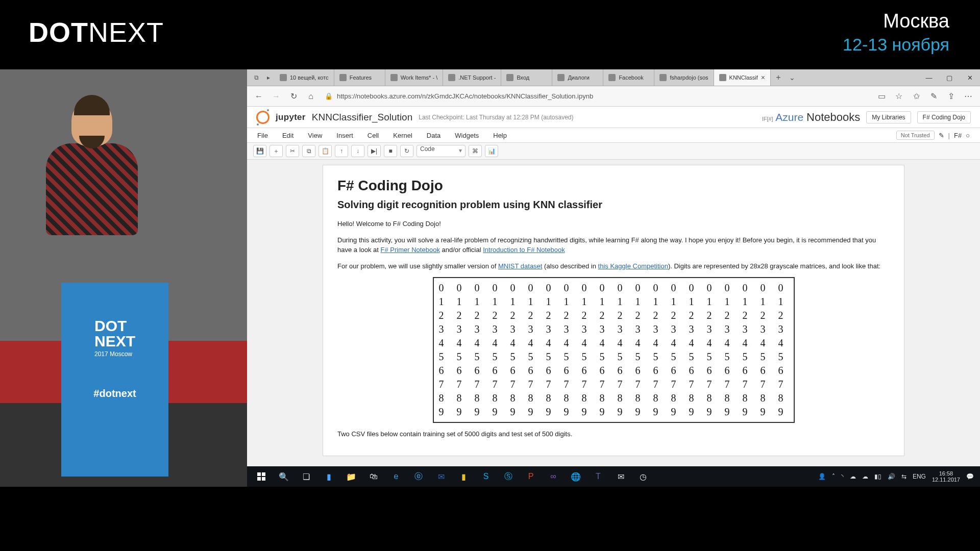  I want to click on menu-help: Help, so click(500, 136).